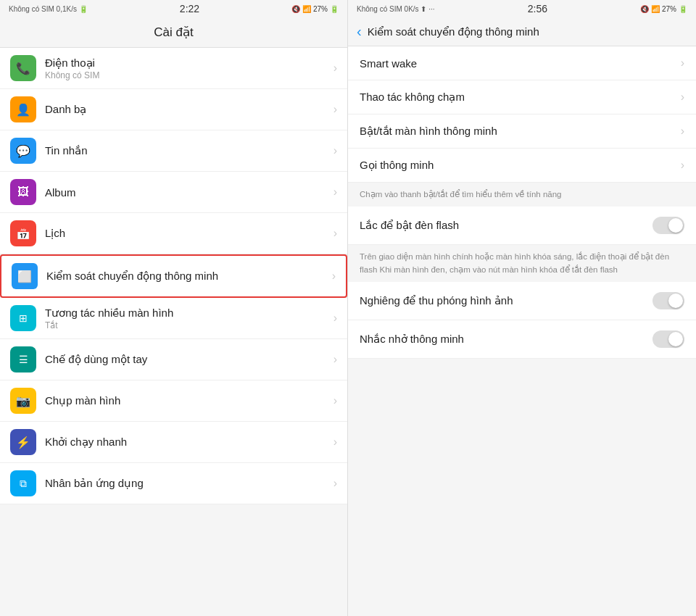 This screenshot has width=696, height=616. Describe the element at coordinates (522, 194) in the screenshot. I see `smart-call-desc: Chạm vào thanh bật/tắt để tìm hiểu thêm …` at that location.